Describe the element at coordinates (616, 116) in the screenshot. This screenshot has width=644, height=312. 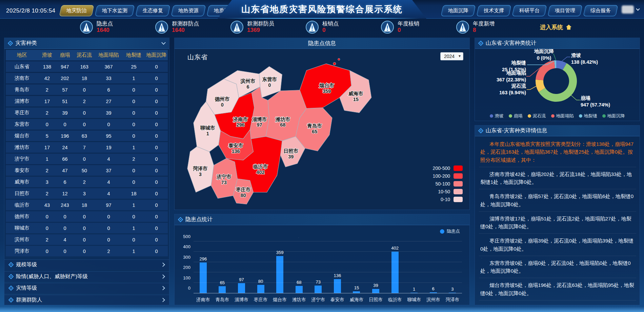
I see `legend-item-label: 地面沉降` at that location.